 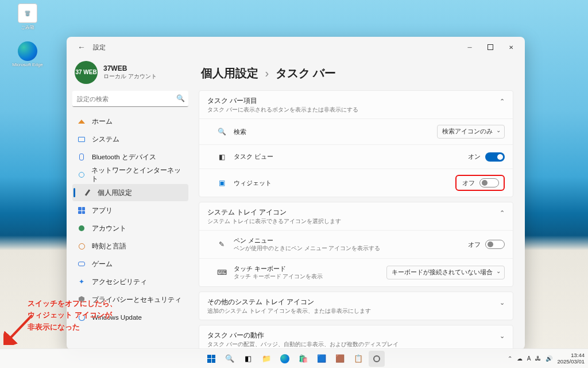 What do you see at coordinates (356, 306) in the screenshot?
I see `section-other-tray-icons: その他のシステム トレイ アイコン 追加のシステム トレイ アイコンを表示、また…` at bounding box center [356, 306].